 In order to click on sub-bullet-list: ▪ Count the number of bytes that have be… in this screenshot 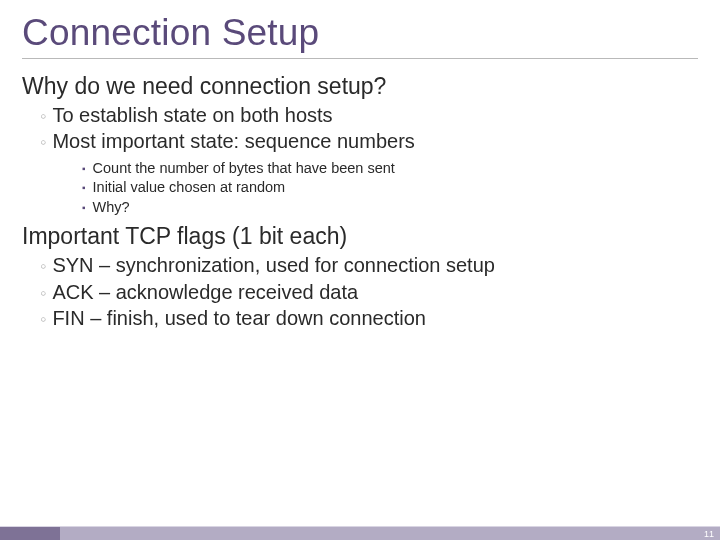, I will do `click(390, 188)`.